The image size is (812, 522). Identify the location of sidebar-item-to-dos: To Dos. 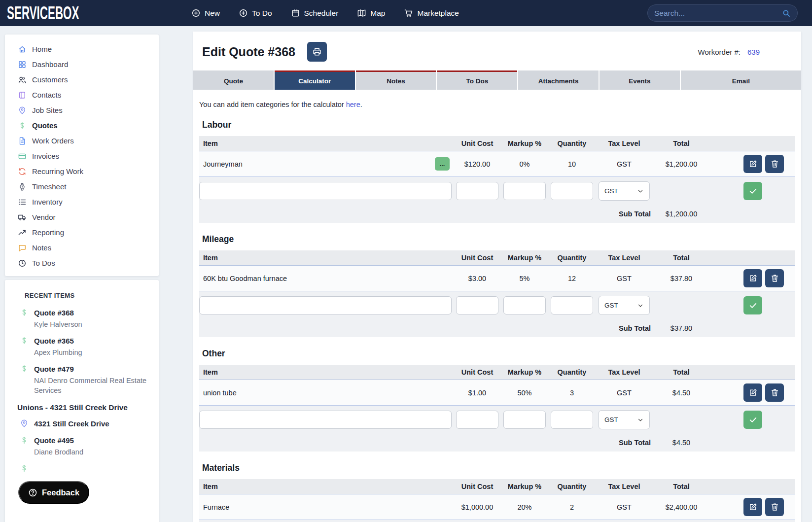
(82, 263).